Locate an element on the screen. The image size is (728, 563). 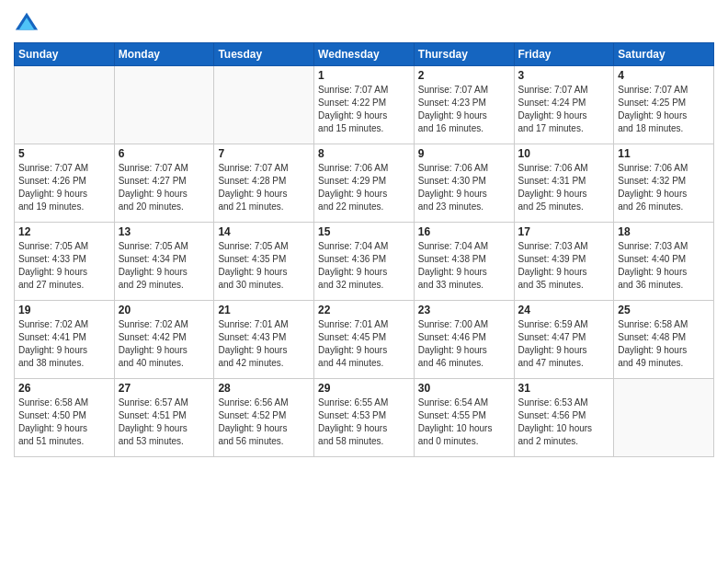
day-number: 22 is located at coordinates (364, 310).